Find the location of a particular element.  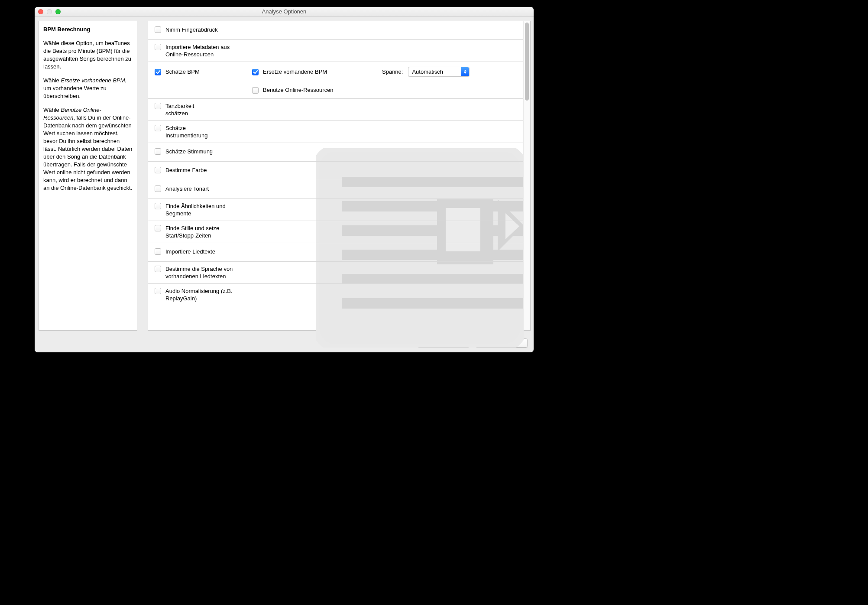

titlebar: Analyse Optionen is located at coordinates (284, 12).